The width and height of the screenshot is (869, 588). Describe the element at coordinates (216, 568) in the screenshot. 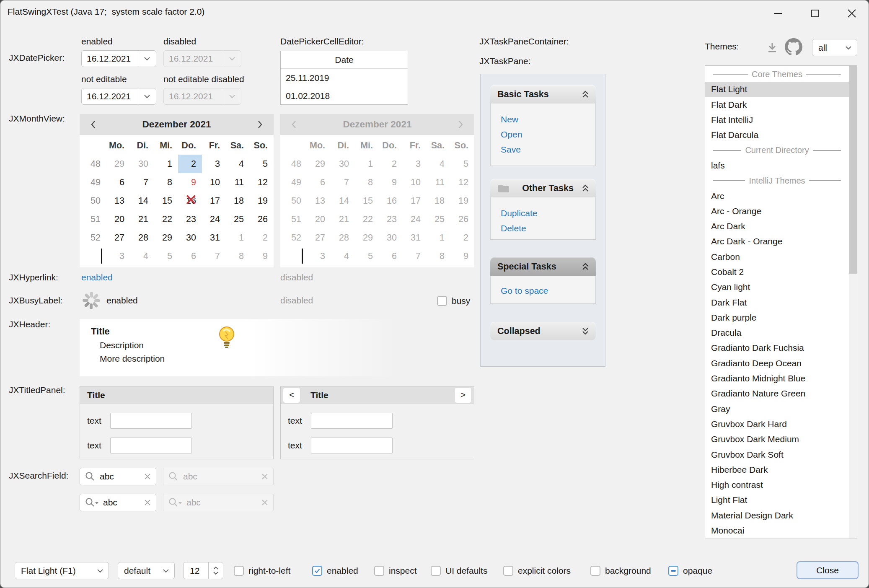

I see `spinner-up-icon` at that location.